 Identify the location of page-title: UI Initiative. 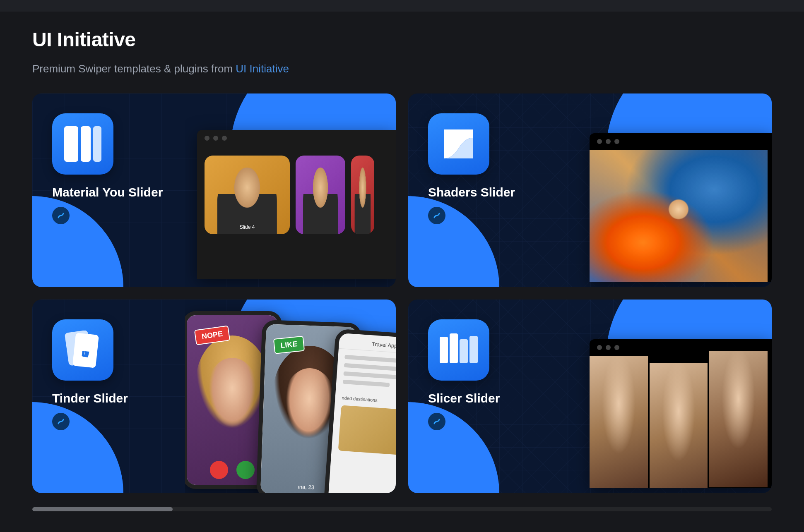
(402, 40).